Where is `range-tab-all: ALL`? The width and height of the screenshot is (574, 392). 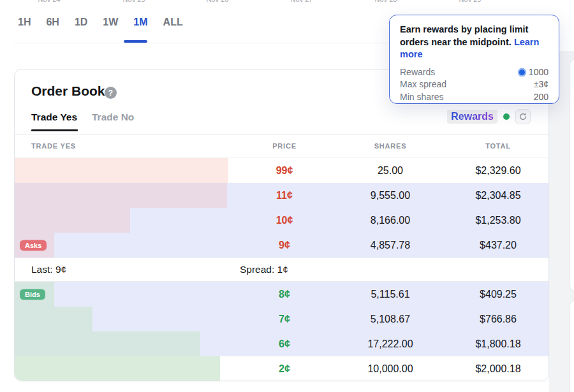 range-tab-all: ALL is located at coordinates (173, 22).